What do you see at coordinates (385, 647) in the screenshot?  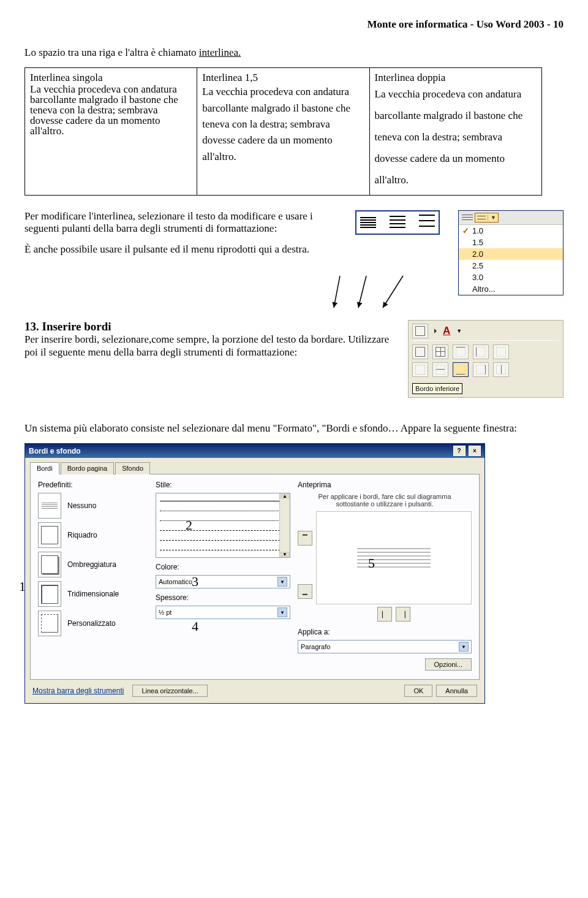 I see `apply-combo: Paragrafo ▼` at bounding box center [385, 647].